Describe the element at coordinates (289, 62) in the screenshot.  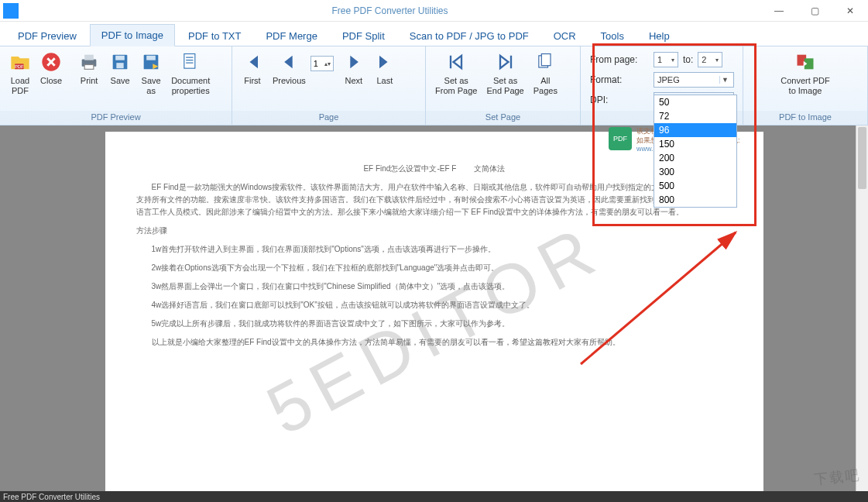
I see `previous-icon` at that location.